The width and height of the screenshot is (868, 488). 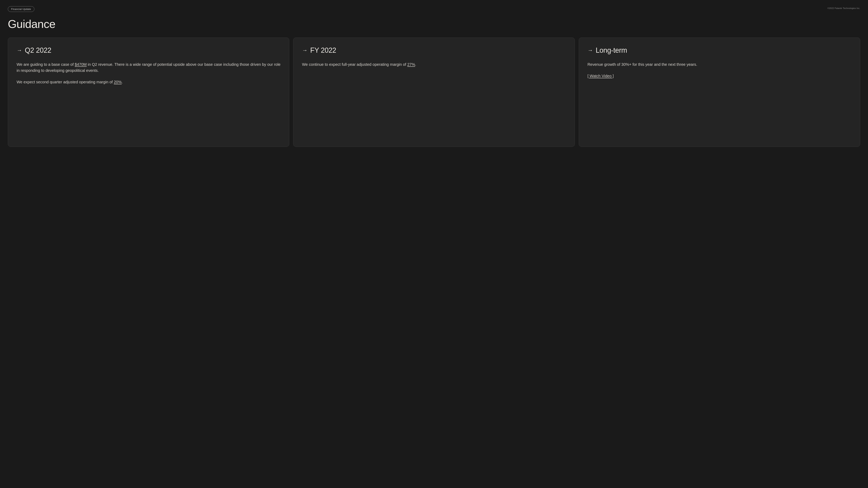 I want to click on copyright-text: ©2022 Palantir Technologies Inc., so click(x=844, y=8).